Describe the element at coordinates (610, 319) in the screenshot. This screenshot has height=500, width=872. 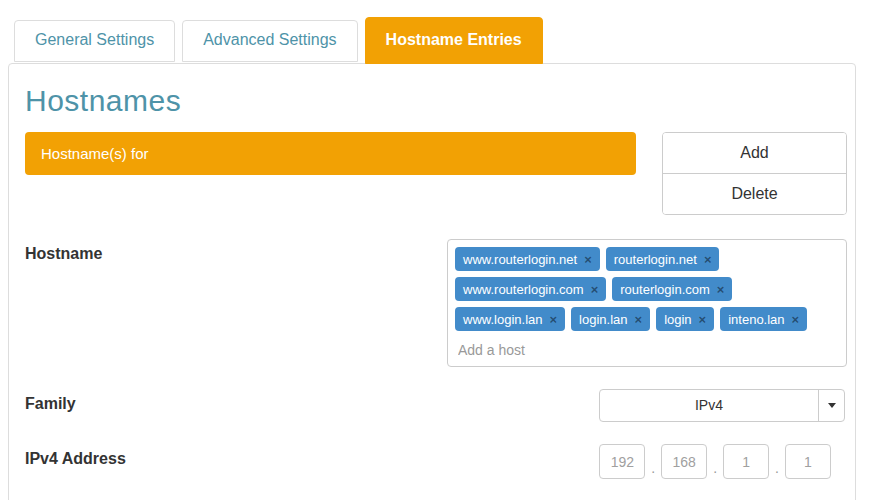
I see `hostname-tag: login.lan ×` at that location.